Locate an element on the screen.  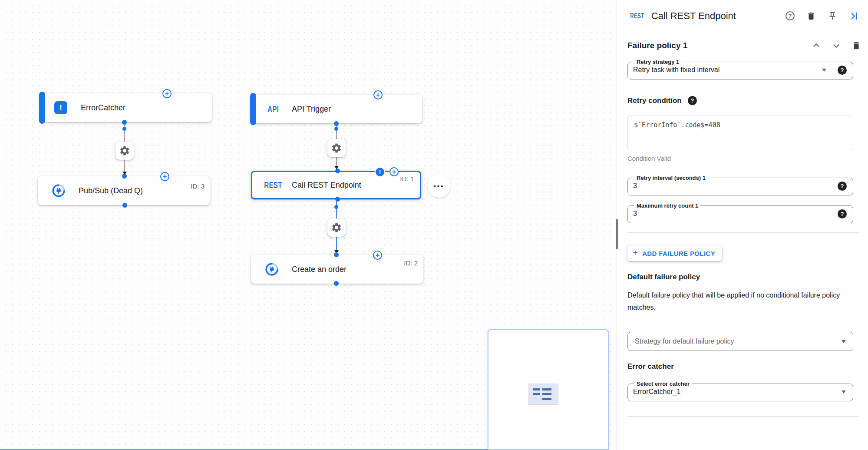
node-label: Call REST Endpoint is located at coordinates (327, 185).